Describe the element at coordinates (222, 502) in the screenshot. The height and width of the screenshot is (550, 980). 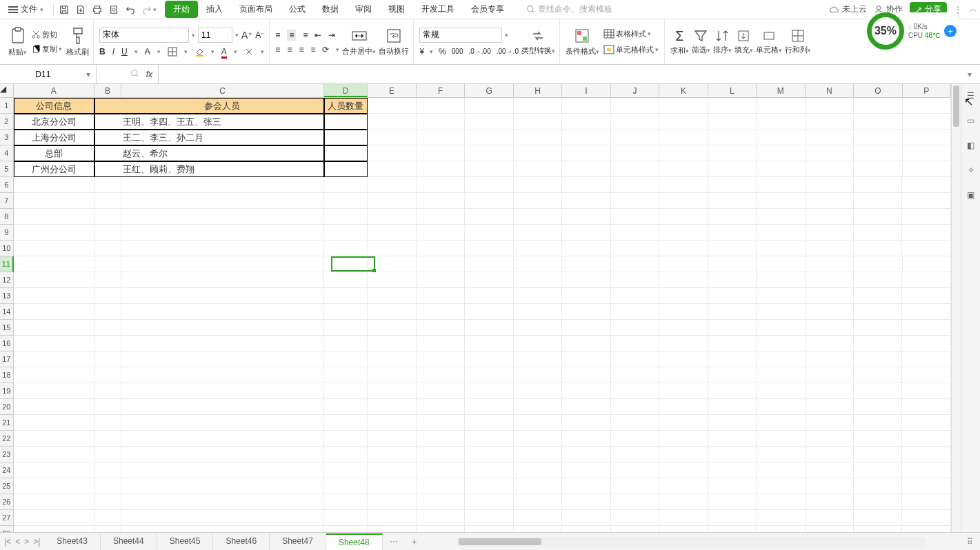
I see `cell-C26` at that location.